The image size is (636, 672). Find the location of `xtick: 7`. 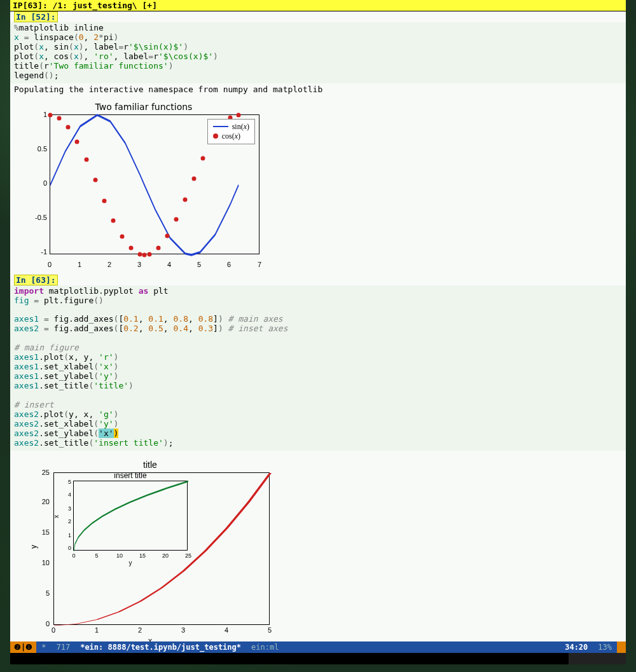

xtick: 7 is located at coordinates (259, 264).